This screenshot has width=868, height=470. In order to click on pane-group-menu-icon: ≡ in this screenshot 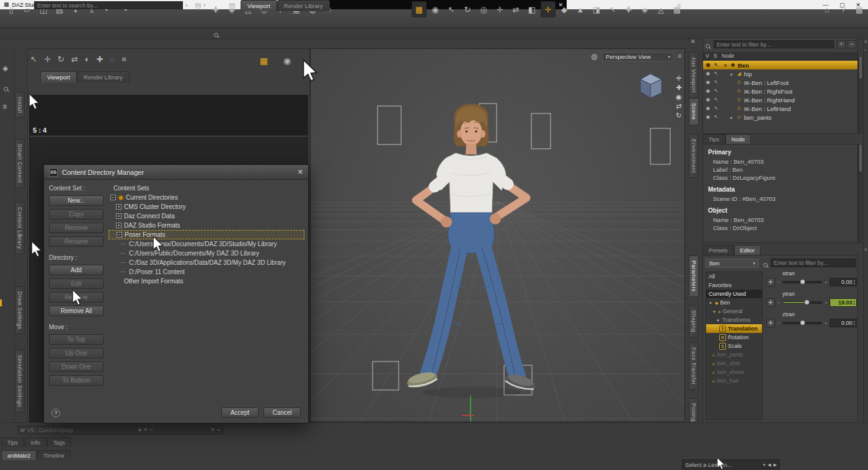, I will do `click(866, 42)`.